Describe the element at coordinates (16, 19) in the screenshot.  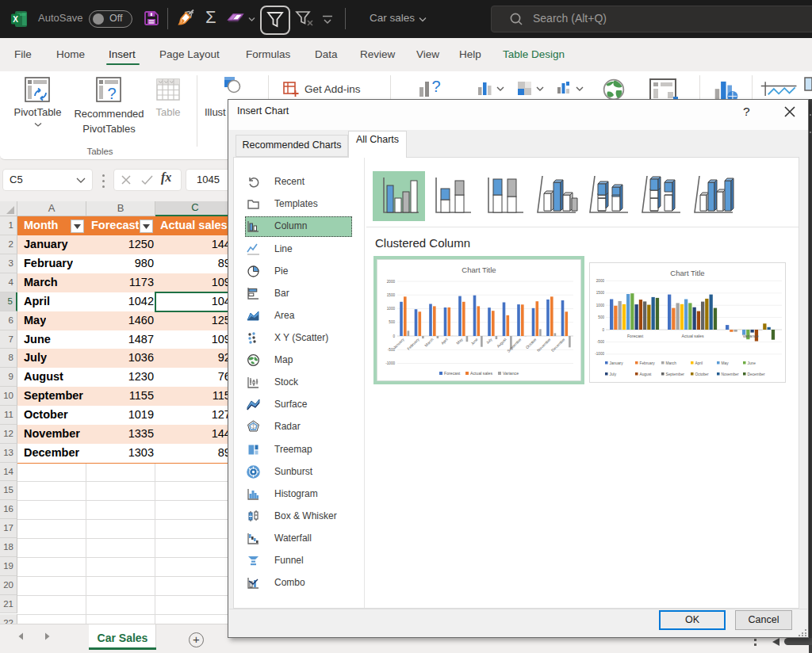
I see `svg-text: X` at that location.